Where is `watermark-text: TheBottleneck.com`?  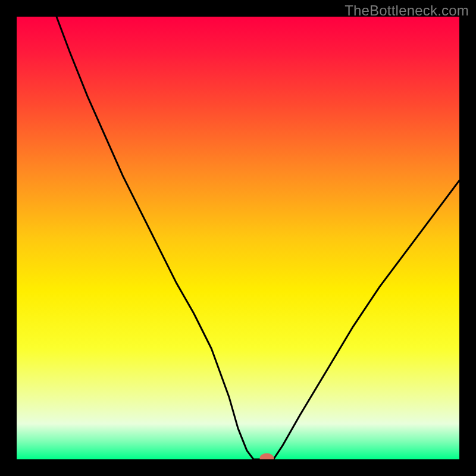 watermark-text: TheBottleneck.com is located at coordinates (407, 11).